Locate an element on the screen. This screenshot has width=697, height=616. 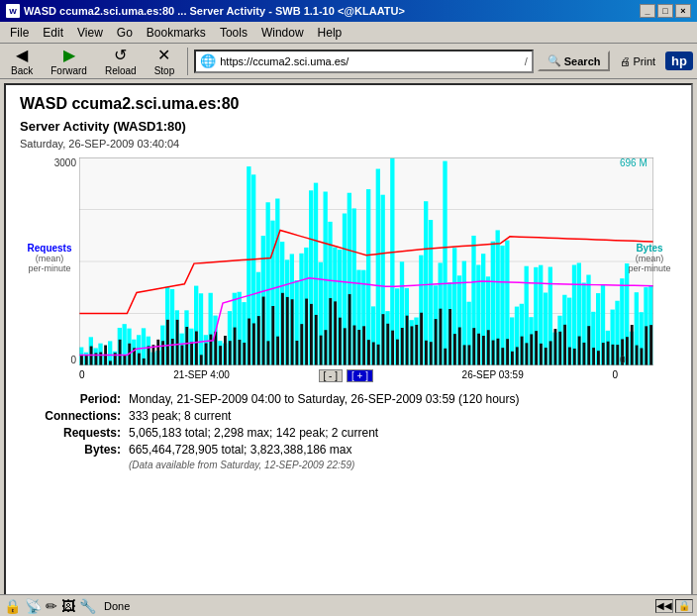
zoom-out-button: [ - ] is located at coordinates (331, 376).